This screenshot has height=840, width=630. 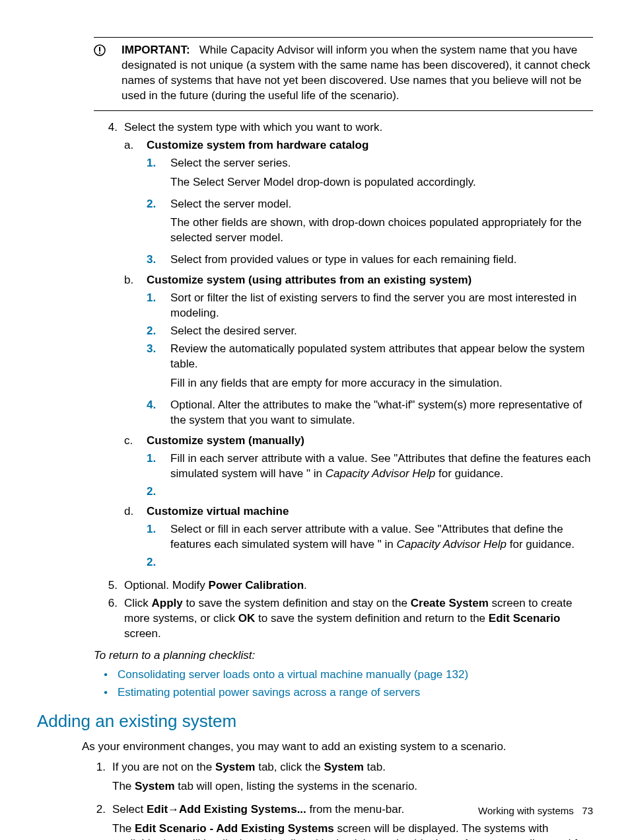 I want to click on step-text: Click, so click(x=138, y=603).